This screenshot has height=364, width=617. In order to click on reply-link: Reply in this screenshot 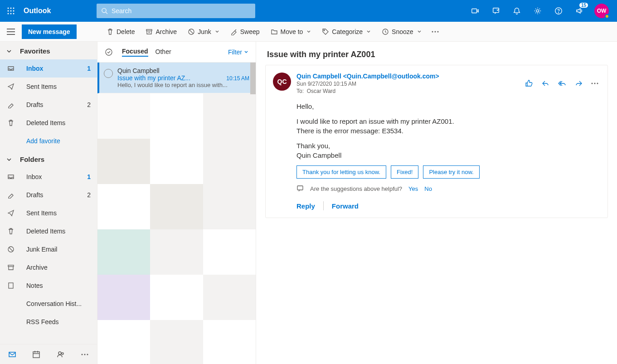, I will do `click(306, 206)`.